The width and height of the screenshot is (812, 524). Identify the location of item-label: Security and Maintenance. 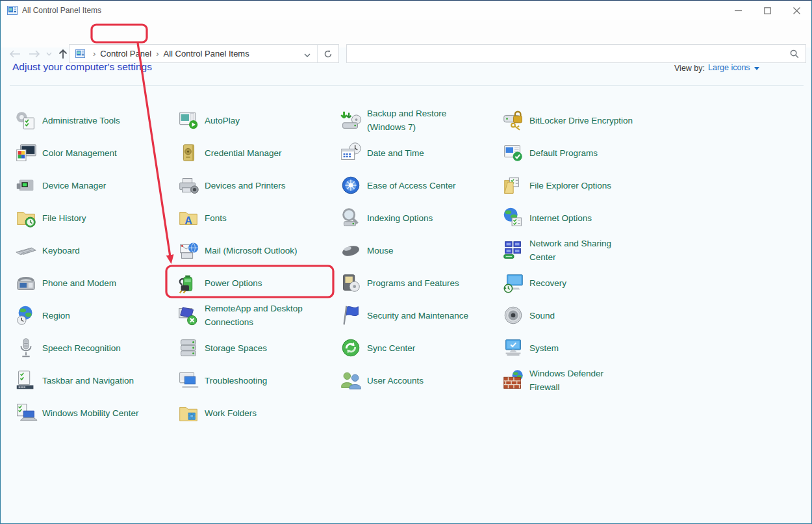
(418, 316).